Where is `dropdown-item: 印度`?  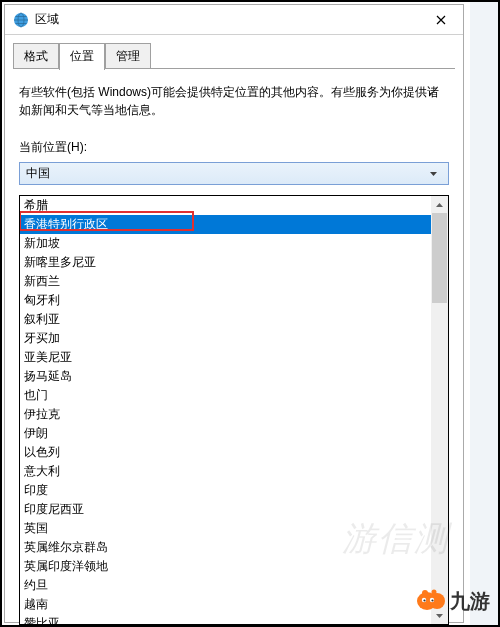
dropdown-item: 印度 is located at coordinates (226, 490).